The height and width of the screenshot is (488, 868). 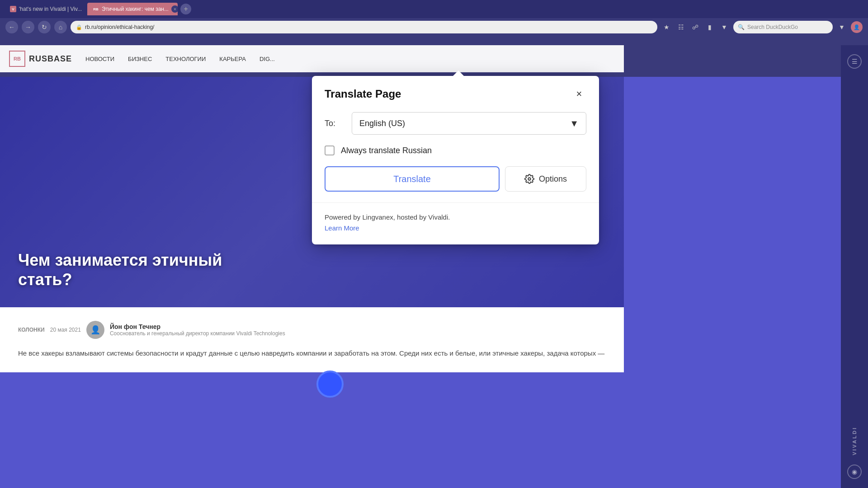 I want to click on powered-by-text: Powered by Lingvanex, hosted by Vivaldi., so click(x=387, y=217).